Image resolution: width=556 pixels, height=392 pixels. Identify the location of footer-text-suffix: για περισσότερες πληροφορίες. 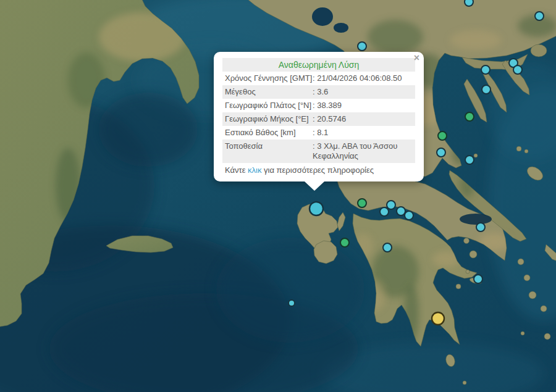
(318, 170).